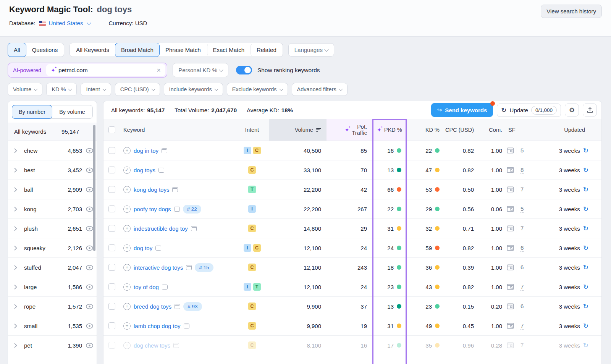 This screenshot has width=611, height=364. What do you see at coordinates (244, 70) in the screenshot?
I see `show-ranking-keywords-toggle` at bounding box center [244, 70].